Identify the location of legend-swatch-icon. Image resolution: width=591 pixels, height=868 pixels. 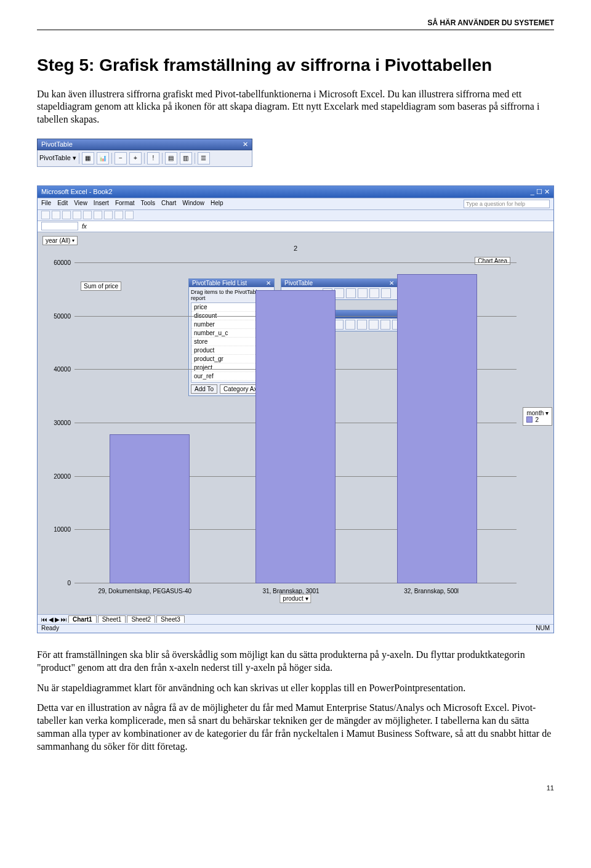
(529, 420).